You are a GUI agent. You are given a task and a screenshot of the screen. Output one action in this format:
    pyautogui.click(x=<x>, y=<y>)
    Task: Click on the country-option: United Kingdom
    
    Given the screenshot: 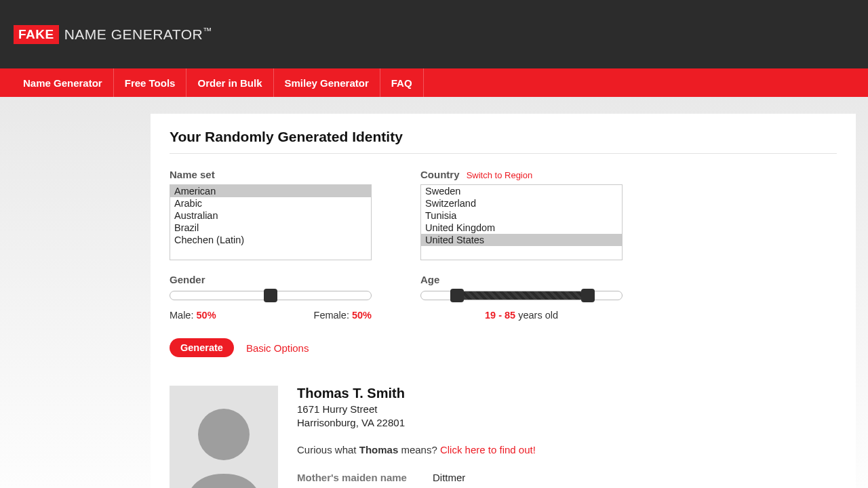 What is the action you would take?
    pyautogui.click(x=521, y=228)
    